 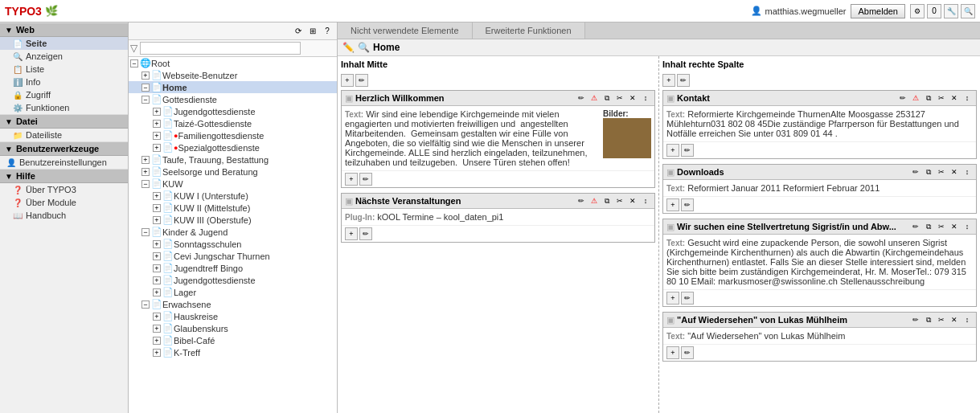 What do you see at coordinates (157, 208) in the screenshot?
I see `kuw2-expand-icon: +` at bounding box center [157, 208].